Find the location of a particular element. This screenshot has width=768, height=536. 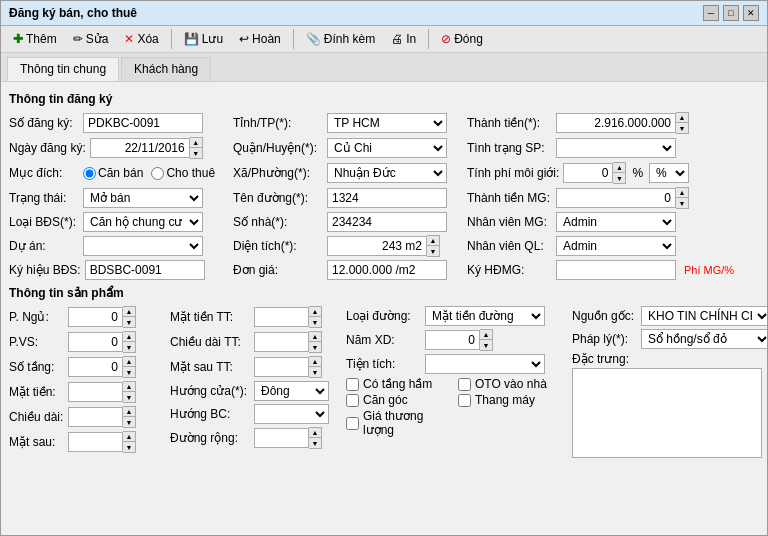

so-nha-label: Số nhà(*): is located at coordinates (278, 222).